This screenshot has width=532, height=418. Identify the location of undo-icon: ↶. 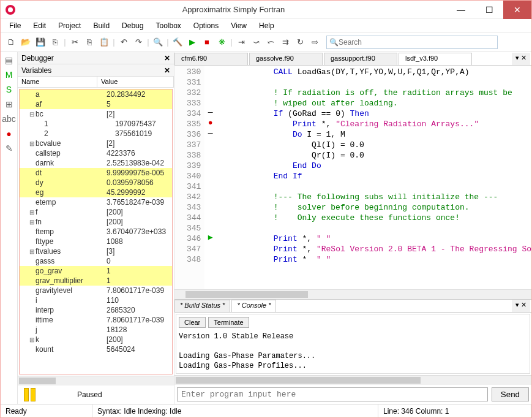
(124, 42).